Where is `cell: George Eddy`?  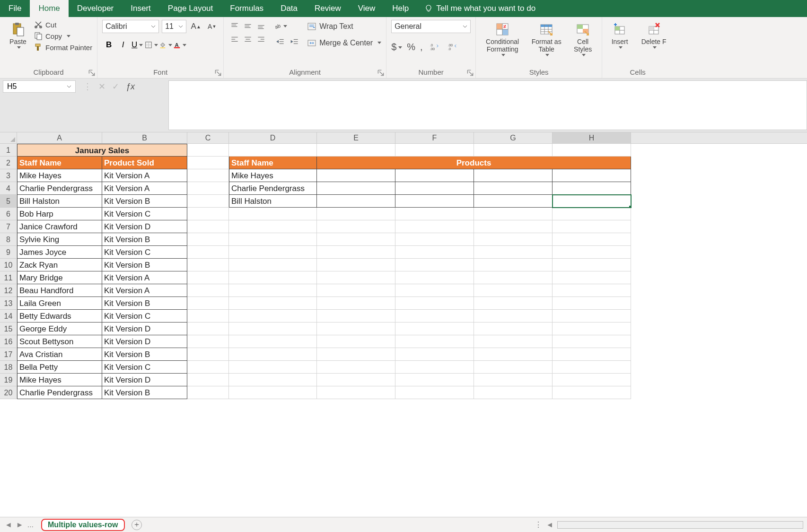 cell: George Eddy is located at coordinates (60, 329).